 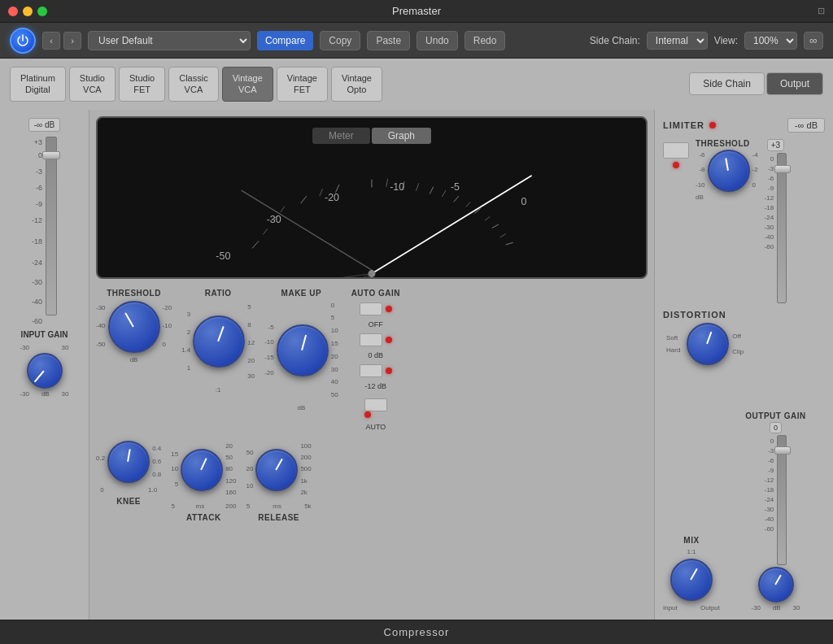 I want to click on undo-button: Undo, so click(x=438, y=41).